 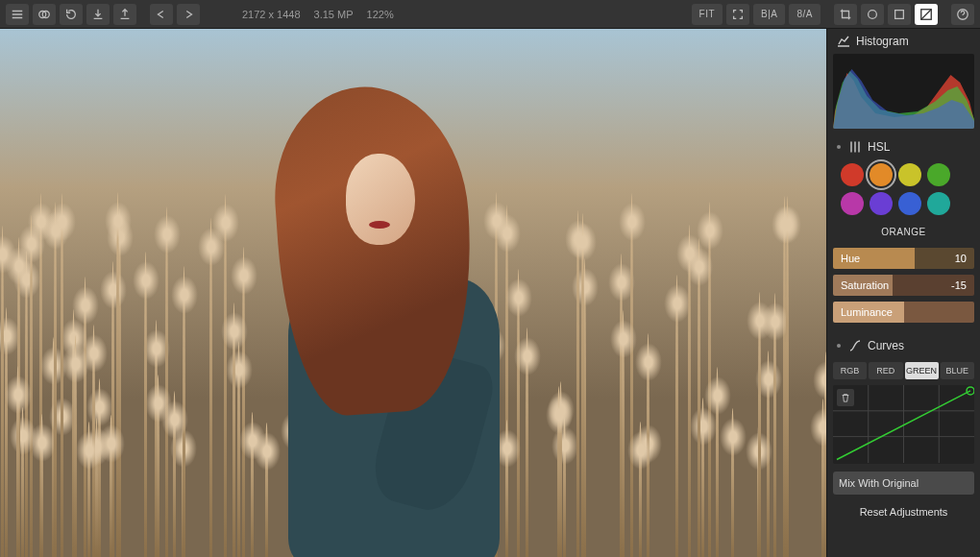 What do you see at coordinates (71, 14) in the screenshot?
I see `history-button` at bounding box center [71, 14].